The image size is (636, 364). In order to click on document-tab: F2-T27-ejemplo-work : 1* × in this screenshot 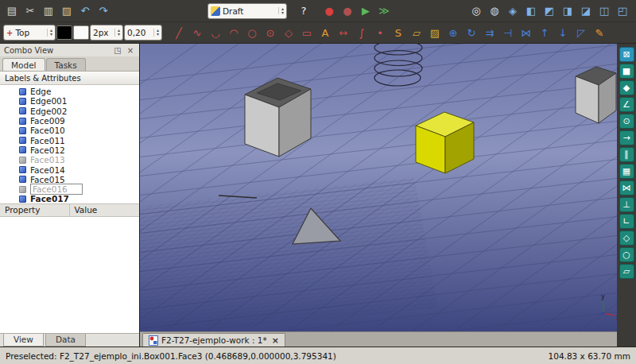, I will do `click(214, 340)`.